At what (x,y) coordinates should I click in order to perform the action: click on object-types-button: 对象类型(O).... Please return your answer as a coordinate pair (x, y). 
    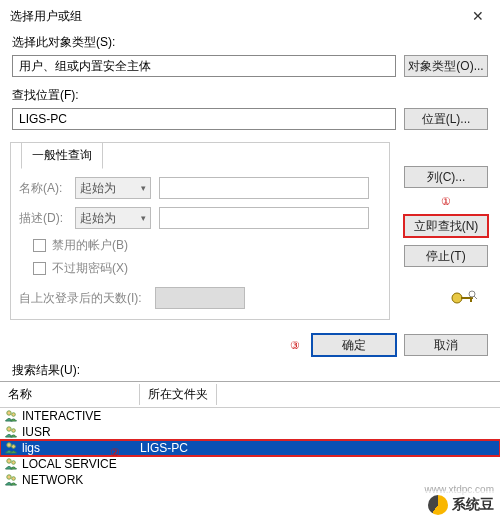
    Looking at the image, I should click on (446, 66).